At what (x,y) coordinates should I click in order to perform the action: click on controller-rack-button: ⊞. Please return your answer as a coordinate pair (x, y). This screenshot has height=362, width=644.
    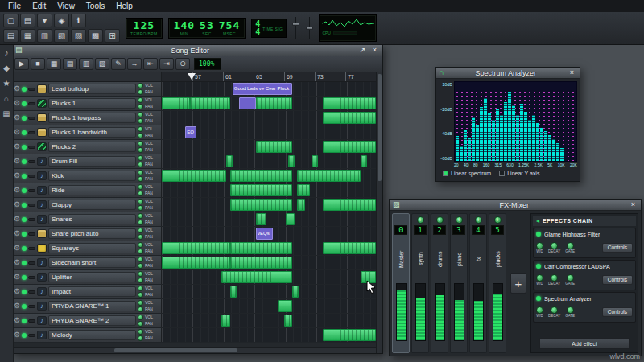
    Looking at the image, I should click on (113, 35).